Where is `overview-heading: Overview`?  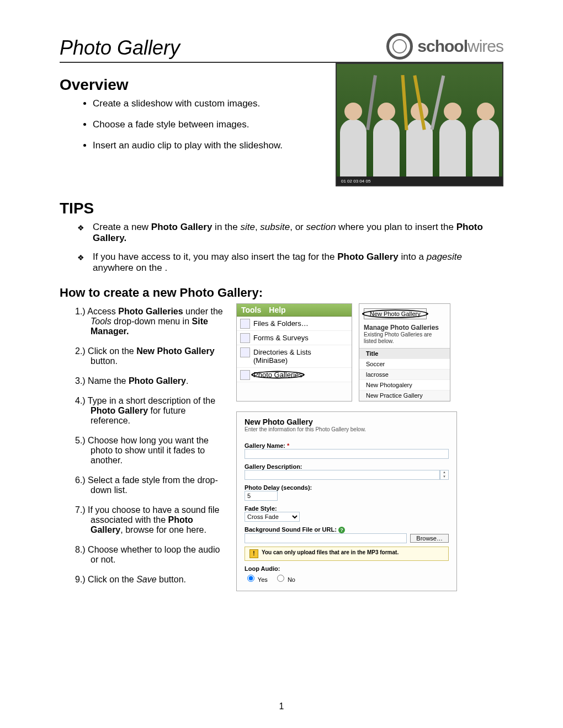
overview-heading: Overview is located at coordinates (190, 85).